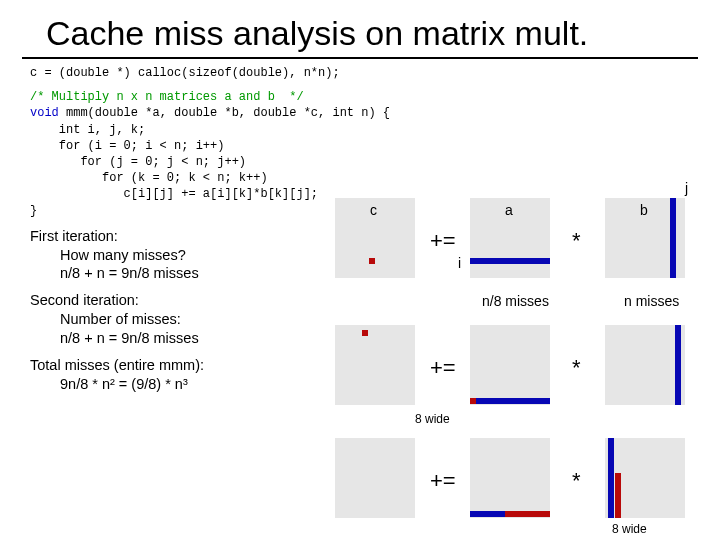 This screenshot has height=540, width=720. Describe the element at coordinates (652, 301) in the screenshot. I see `annot-n-1: n misses` at that location.